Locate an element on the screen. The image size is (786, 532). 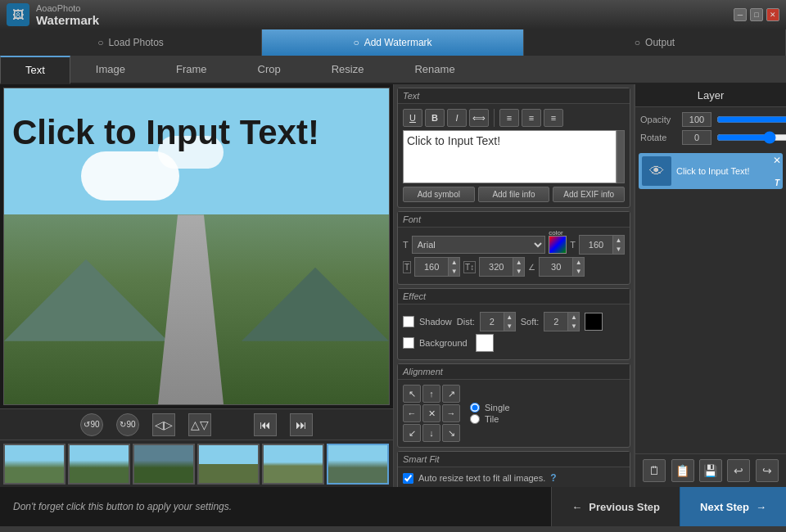
step-watermark: ○ Add Watermark is located at coordinates (393, 43).